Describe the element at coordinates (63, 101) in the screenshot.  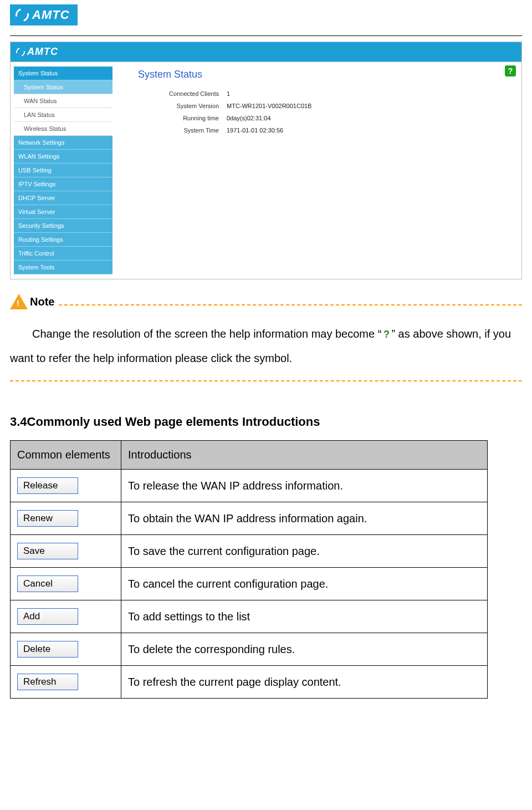
I see `sidebar-item-wan-status: WAN Status` at that location.